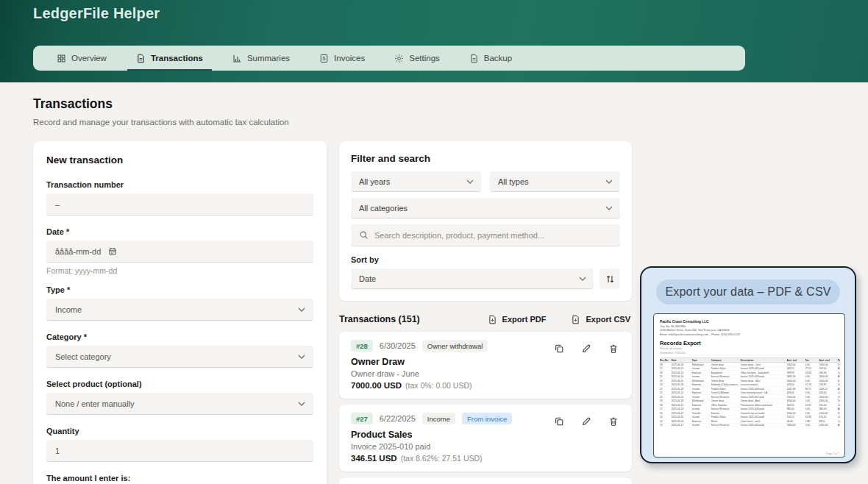  I want to click on transaction-tag-badge: Income, so click(438, 419).